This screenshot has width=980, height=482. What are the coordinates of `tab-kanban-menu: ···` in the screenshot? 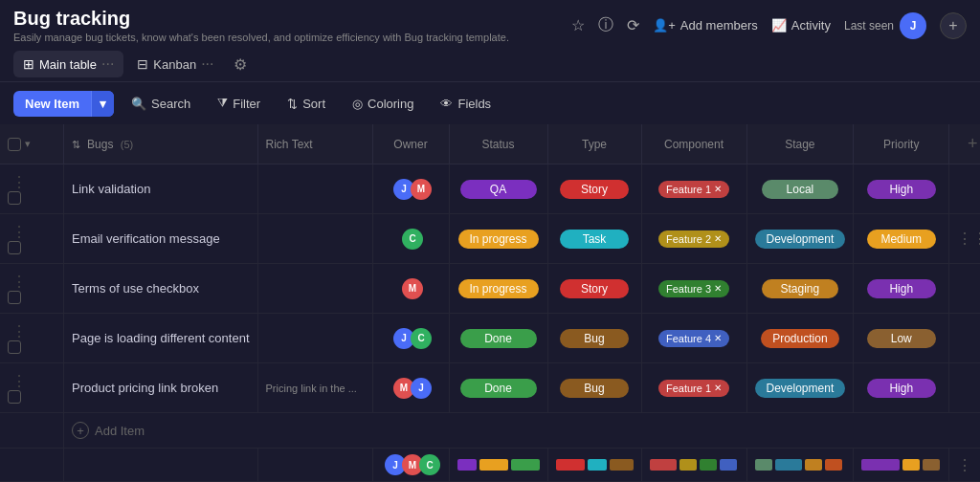 It's located at (207, 64).